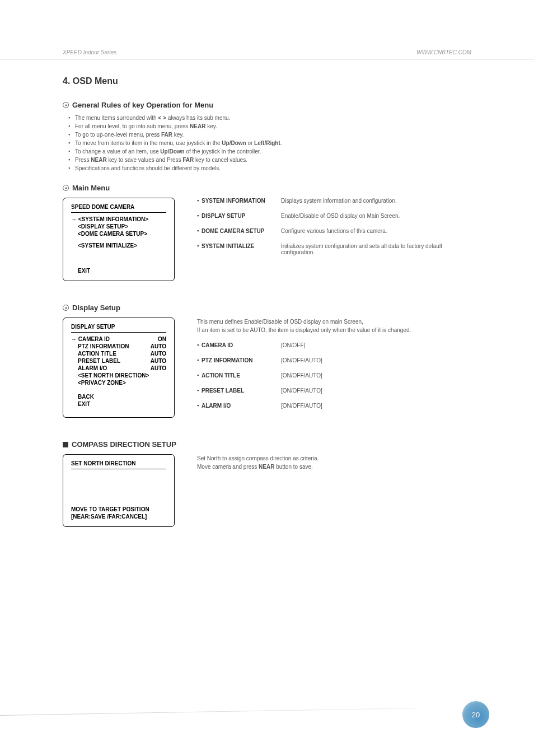 This screenshot has width=534, height=756. Describe the element at coordinates (334, 200) in the screenshot. I see `desc-row: SYSTEM INFORMATIONDisplays system inform…` at that location.